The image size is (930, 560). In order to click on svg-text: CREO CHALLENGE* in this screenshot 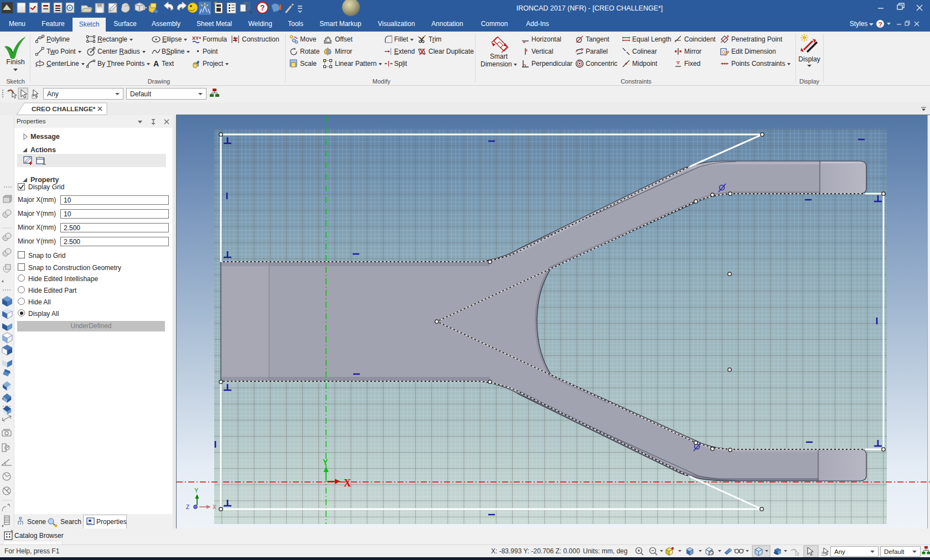, I will do `click(64, 109)`.